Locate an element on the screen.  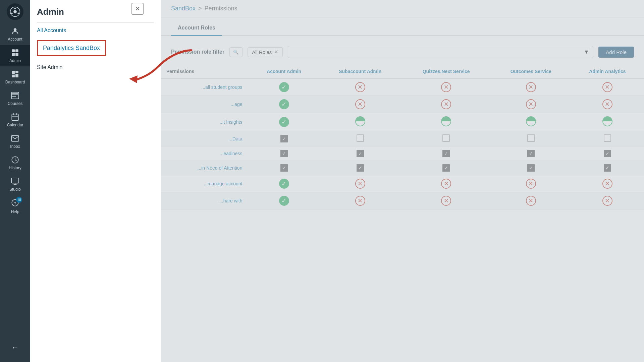
add-role-button: Add Role is located at coordinates (616, 52).